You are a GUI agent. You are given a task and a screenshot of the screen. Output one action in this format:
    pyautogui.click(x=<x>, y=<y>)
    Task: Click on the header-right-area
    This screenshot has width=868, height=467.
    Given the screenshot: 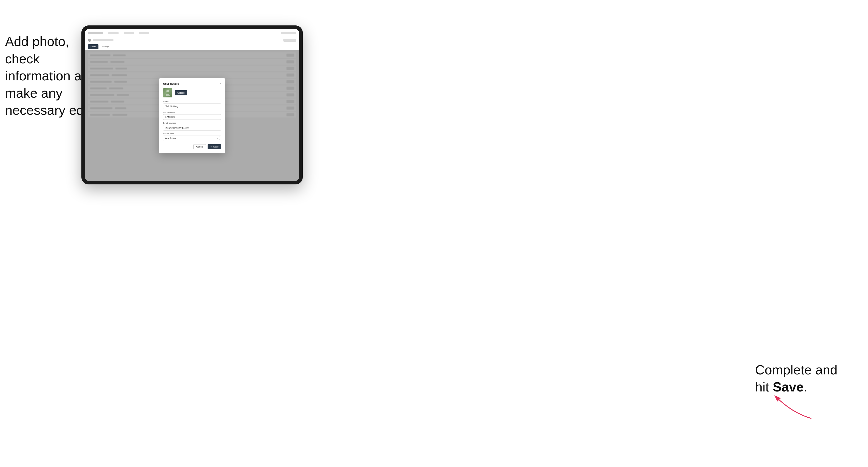 What is the action you would take?
    pyautogui.click(x=288, y=33)
    